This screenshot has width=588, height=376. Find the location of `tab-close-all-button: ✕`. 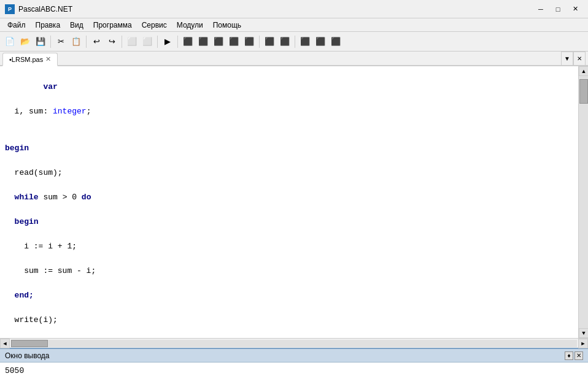

tab-close-all-button: ✕ is located at coordinates (579, 58).